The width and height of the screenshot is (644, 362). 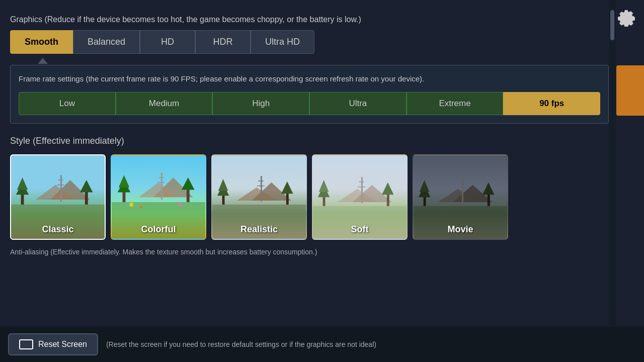 I want to click on reset-screen-description: (Reset the screen if you need to restore…, so click(x=242, y=344).